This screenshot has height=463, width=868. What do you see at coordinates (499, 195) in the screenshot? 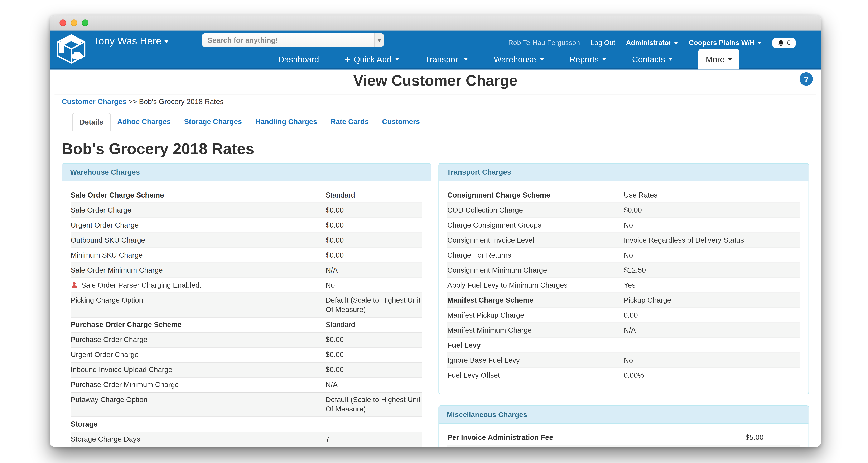
I see `charge-label: Consignment Charge Scheme` at bounding box center [499, 195].